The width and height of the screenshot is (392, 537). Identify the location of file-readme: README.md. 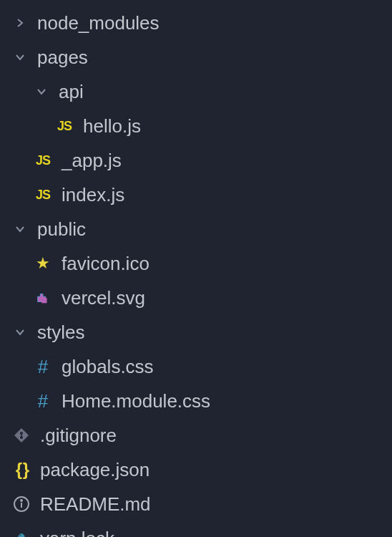
(196, 504).